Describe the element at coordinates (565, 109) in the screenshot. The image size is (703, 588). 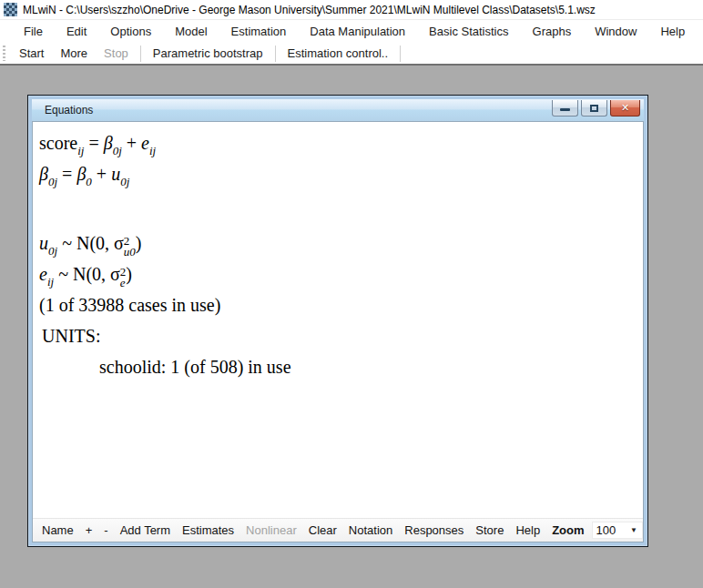
I see `minimize-icon` at that location.